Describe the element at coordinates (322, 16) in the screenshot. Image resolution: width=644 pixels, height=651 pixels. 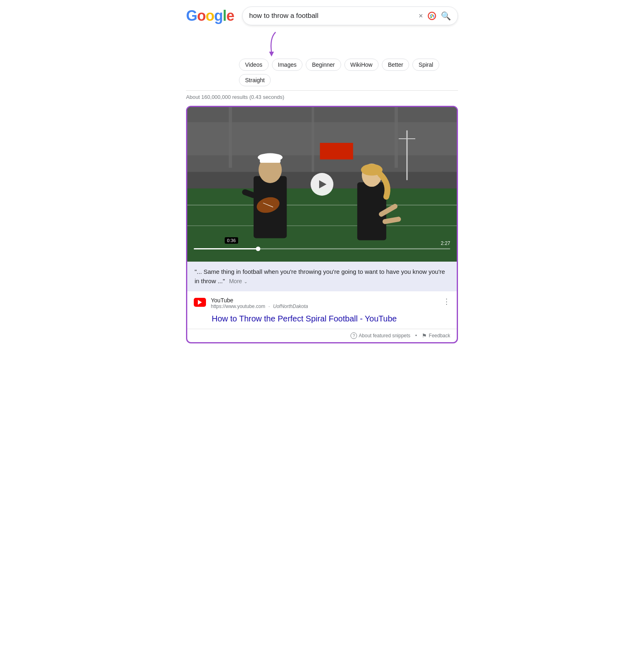
I see `header: Google × 🔍` at that location.